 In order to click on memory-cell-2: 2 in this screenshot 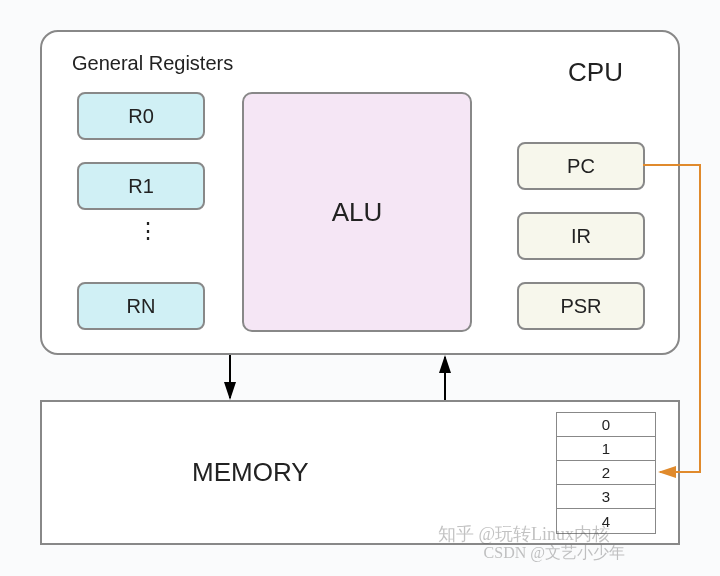, I will do `click(606, 473)`.